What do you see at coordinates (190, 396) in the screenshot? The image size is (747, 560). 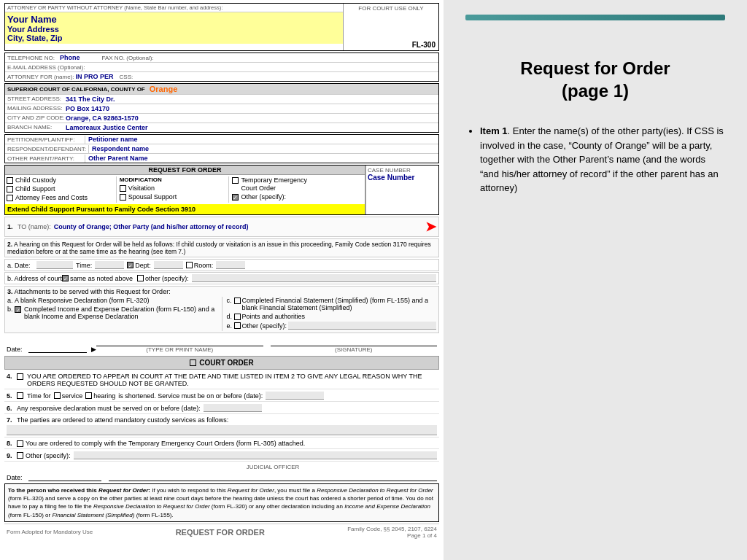 I see `order5-rest: is shortened. Service must be on or befo…` at bounding box center [190, 396].